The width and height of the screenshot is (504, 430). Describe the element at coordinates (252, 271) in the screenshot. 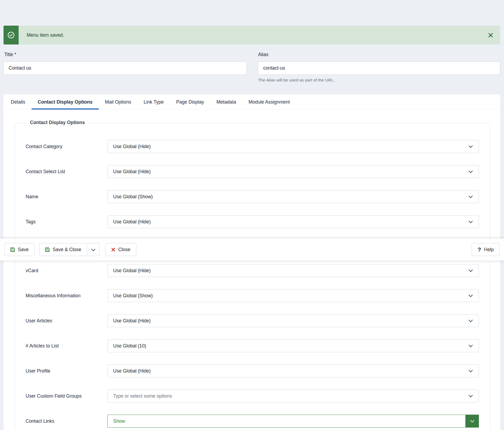

I see `field-row: vCard Use Global (Hide)` at that location.